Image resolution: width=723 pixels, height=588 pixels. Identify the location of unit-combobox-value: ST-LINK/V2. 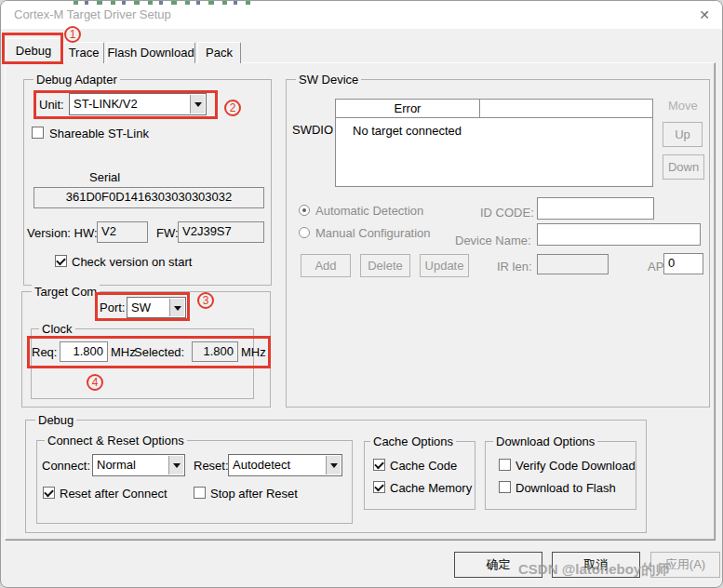
(131, 104).